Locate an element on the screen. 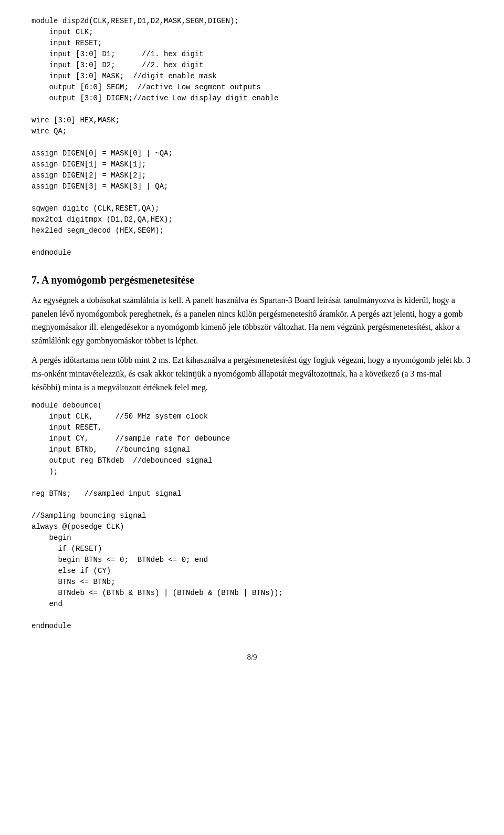 The width and height of the screenshot is (504, 835). page-footer: 8/9 is located at coordinates (252, 657).